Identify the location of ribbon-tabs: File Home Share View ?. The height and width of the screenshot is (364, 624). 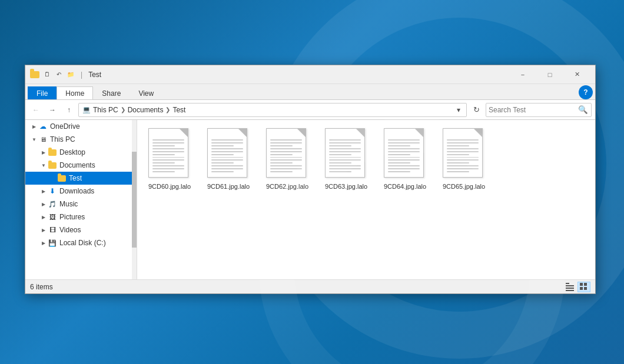
(310, 92).